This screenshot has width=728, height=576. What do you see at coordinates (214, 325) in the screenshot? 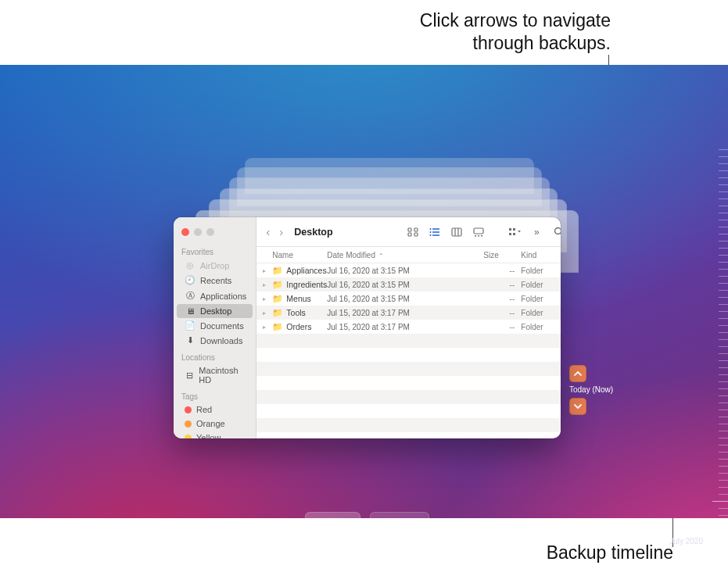
I see `sidebar-item-documents: 📄 Documents` at bounding box center [214, 325].